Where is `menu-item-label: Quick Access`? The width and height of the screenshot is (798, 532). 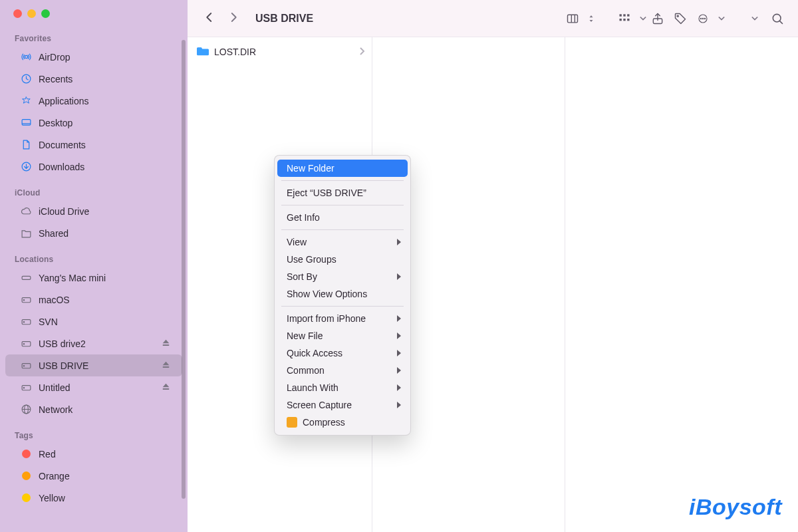 menu-item-label: Quick Access is located at coordinates (315, 353).